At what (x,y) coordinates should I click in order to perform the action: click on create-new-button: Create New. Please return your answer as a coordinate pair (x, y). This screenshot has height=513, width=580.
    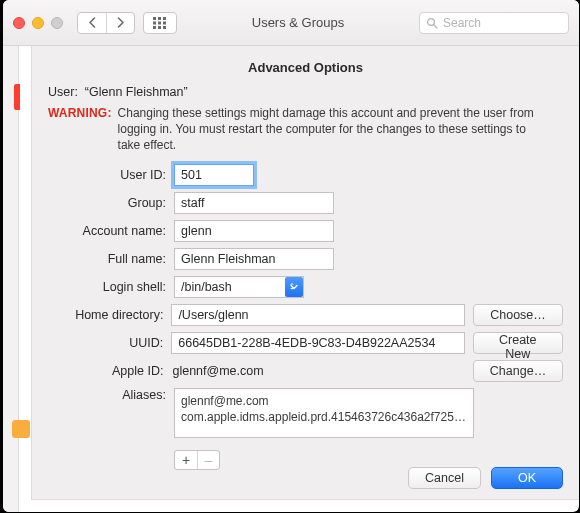
    Looking at the image, I should click on (518, 343).